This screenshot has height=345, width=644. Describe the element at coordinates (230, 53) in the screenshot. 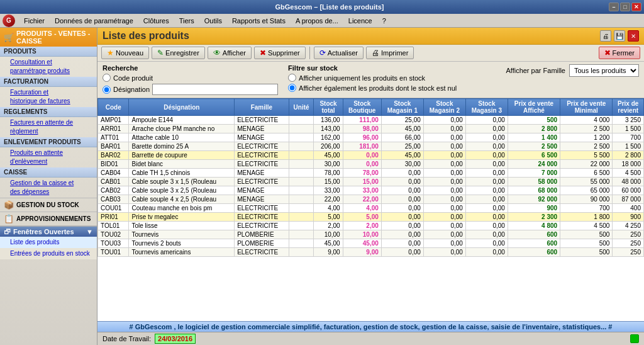

I see `afficher-button: 👁 Afficher` at that location.